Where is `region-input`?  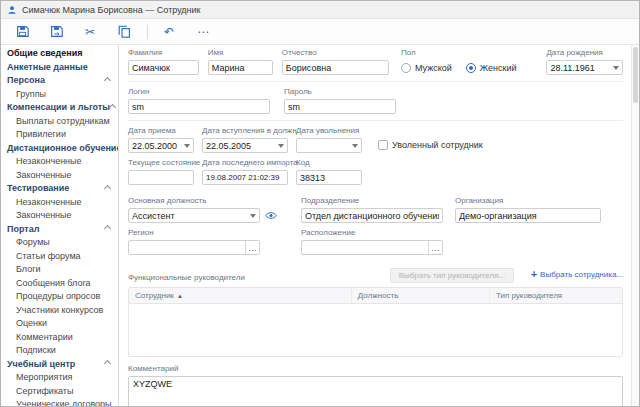 region-input is located at coordinates (194, 248).